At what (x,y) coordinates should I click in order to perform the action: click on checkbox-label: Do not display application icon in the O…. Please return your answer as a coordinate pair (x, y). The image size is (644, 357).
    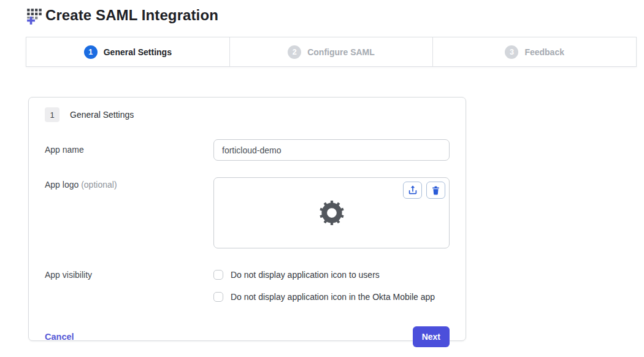
    Looking at the image, I should click on (332, 297).